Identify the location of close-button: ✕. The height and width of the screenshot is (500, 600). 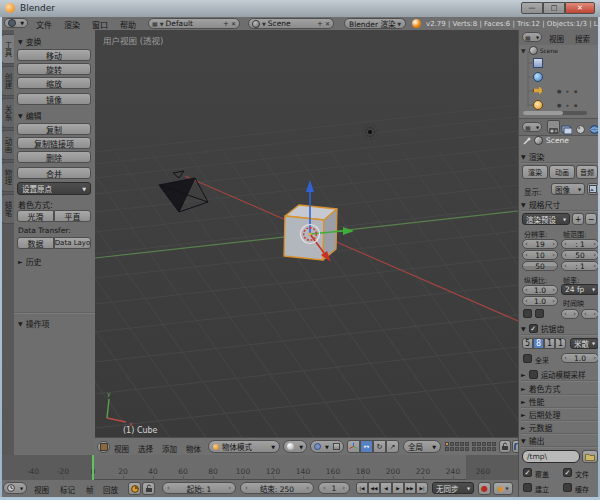
(580, 8).